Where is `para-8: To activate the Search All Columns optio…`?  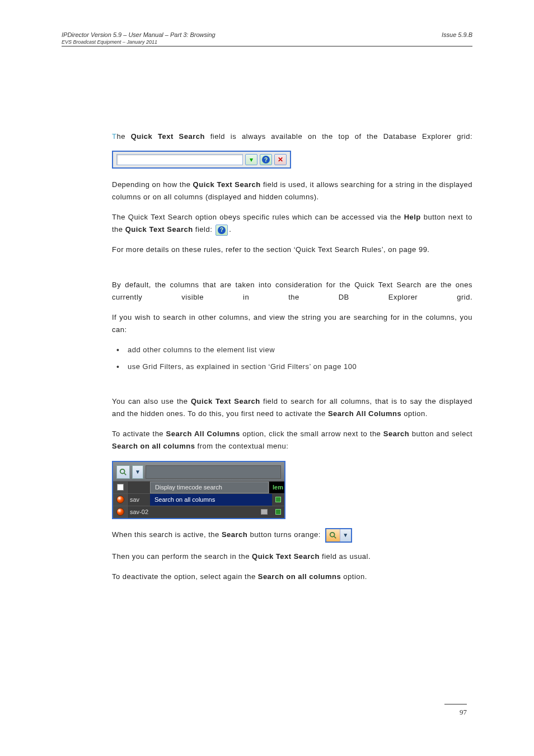
para-8: To activate the Search All Columns optio… is located at coordinates (292, 440).